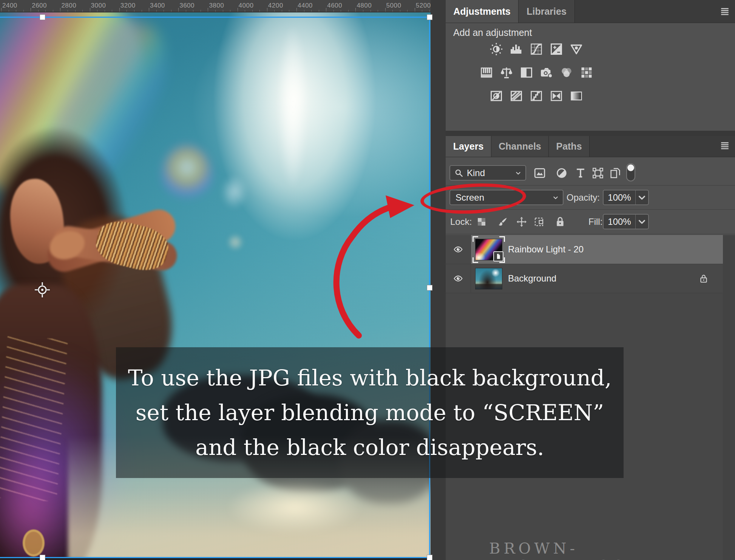 The height and width of the screenshot is (560, 735). What do you see at coordinates (496, 96) in the screenshot?
I see `invert-icon` at bounding box center [496, 96].